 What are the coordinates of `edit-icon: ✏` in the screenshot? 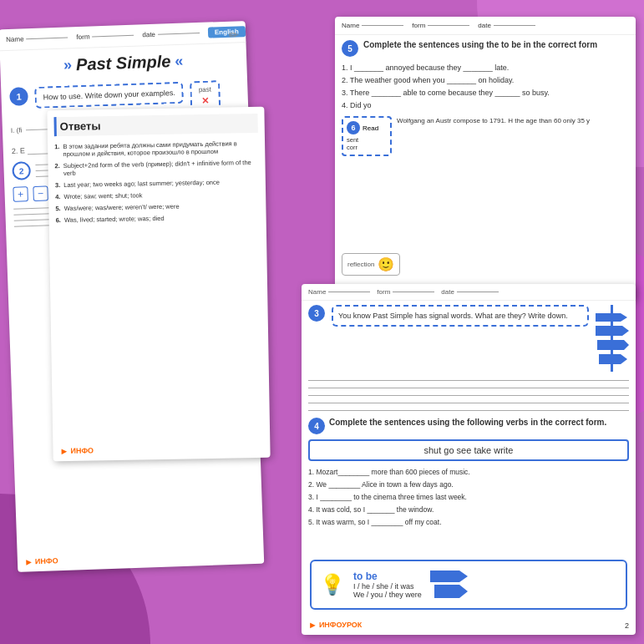 It's located at (234, 34).